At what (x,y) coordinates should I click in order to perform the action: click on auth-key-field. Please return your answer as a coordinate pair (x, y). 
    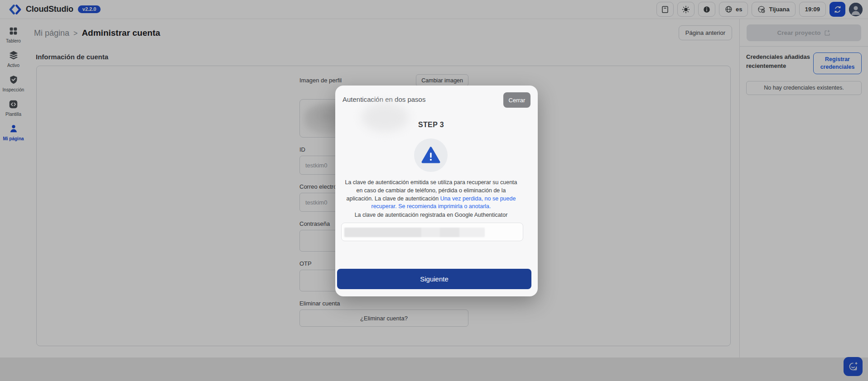
    Looking at the image, I should click on (432, 232).